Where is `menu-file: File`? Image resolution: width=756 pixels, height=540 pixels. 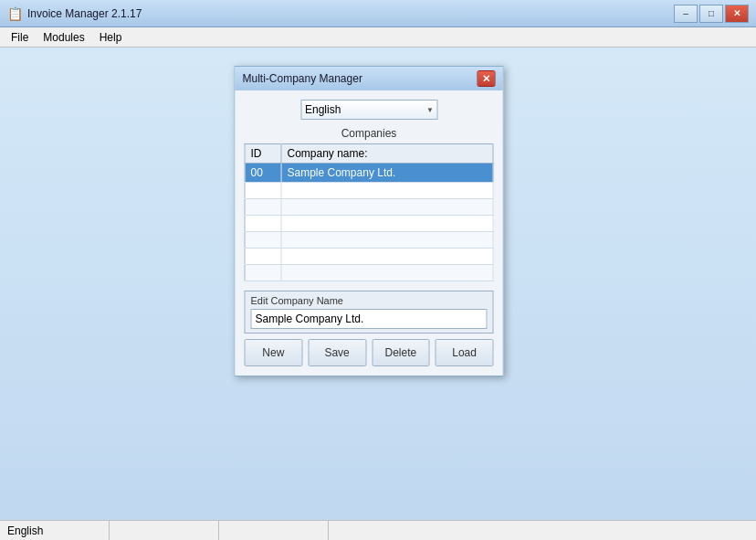 menu-file: File is located at coordinates (20, 37).